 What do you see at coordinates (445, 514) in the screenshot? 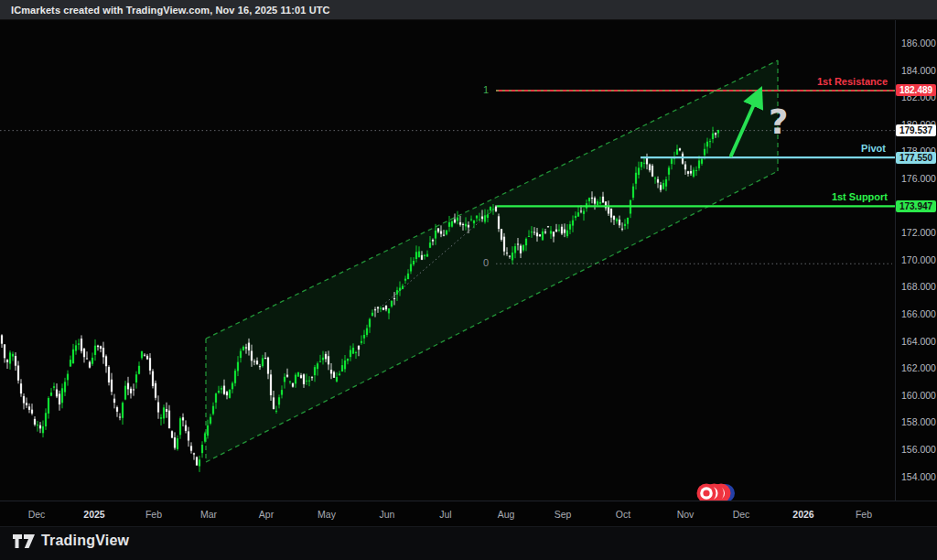
I see `time-tick: Jul` at bounding box center [445, 514].